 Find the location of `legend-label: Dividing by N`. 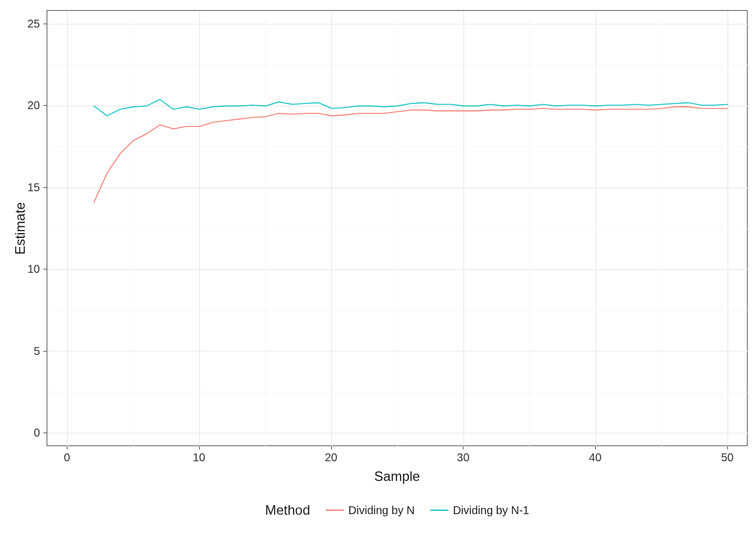

legend-label: Dividing by N is located at coordinates (381, 511).